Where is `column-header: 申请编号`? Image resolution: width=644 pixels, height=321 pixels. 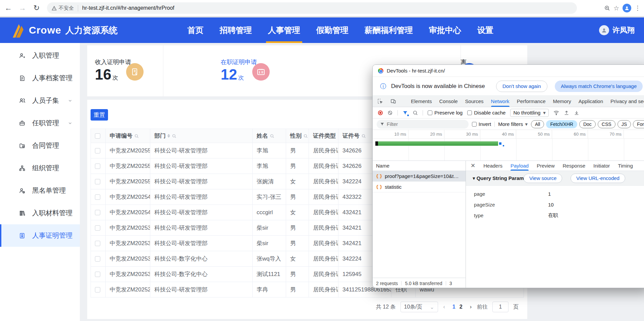 column-header: 申请编号 is located at coordinates (128, 136).